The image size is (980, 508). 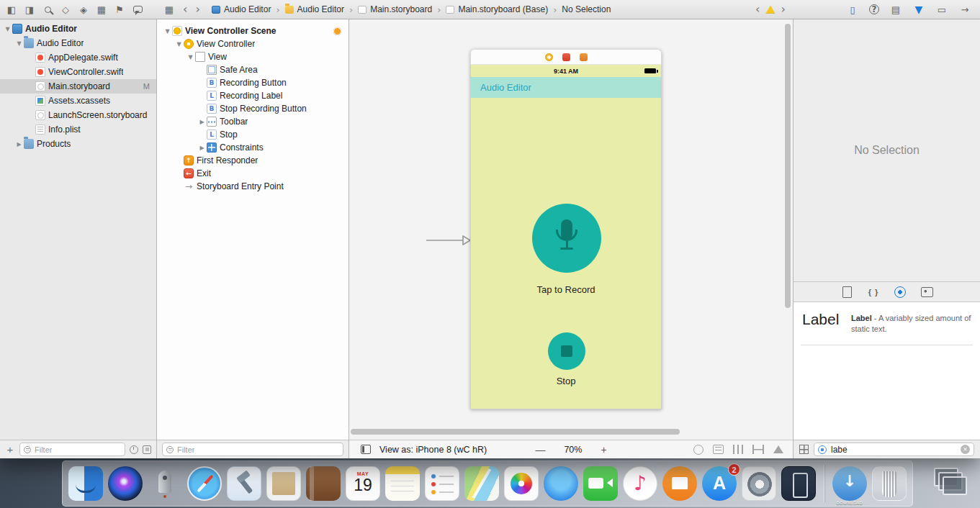 I want to click on outline-row: BRecording Button, so click(x=253, y=83).